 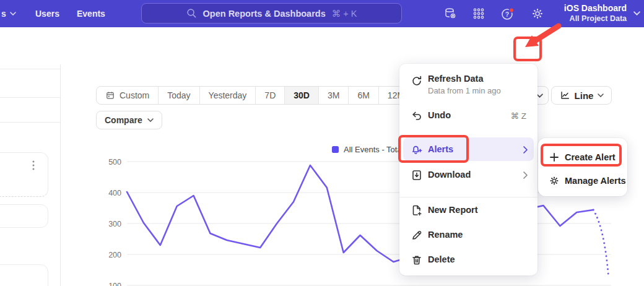 I want to click on document-plus-icon, so click(x=417, y=210).